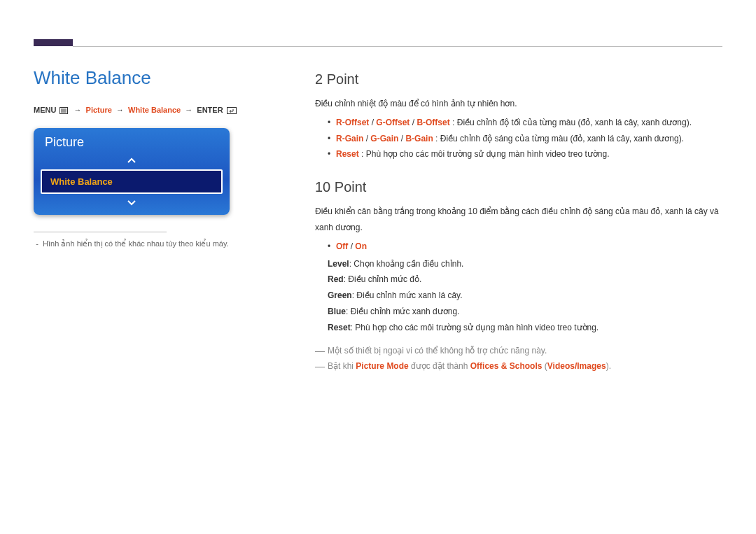 The width and height of the screenshot is (756, 534). Describe the element at coordinates (339, 264) in the screenshot. I see `level-label: Level` at that location.